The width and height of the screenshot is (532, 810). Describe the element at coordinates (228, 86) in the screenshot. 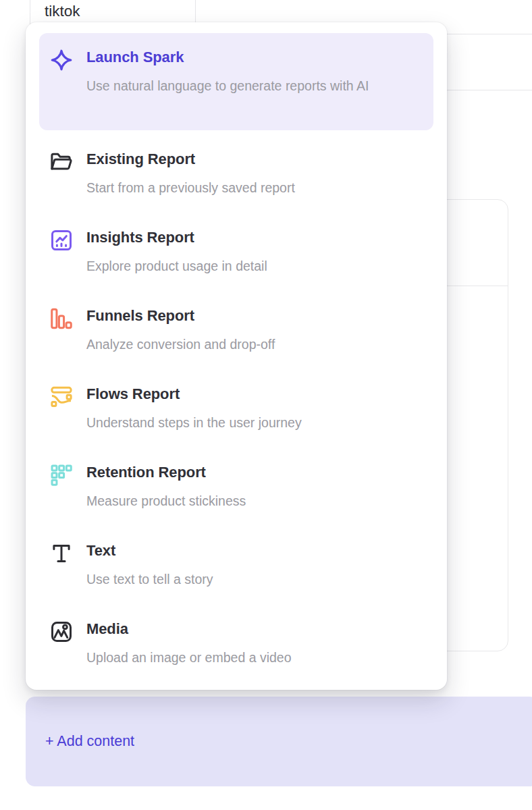

I see `menu-item-description: Use natural language to generate reports…` at that location.